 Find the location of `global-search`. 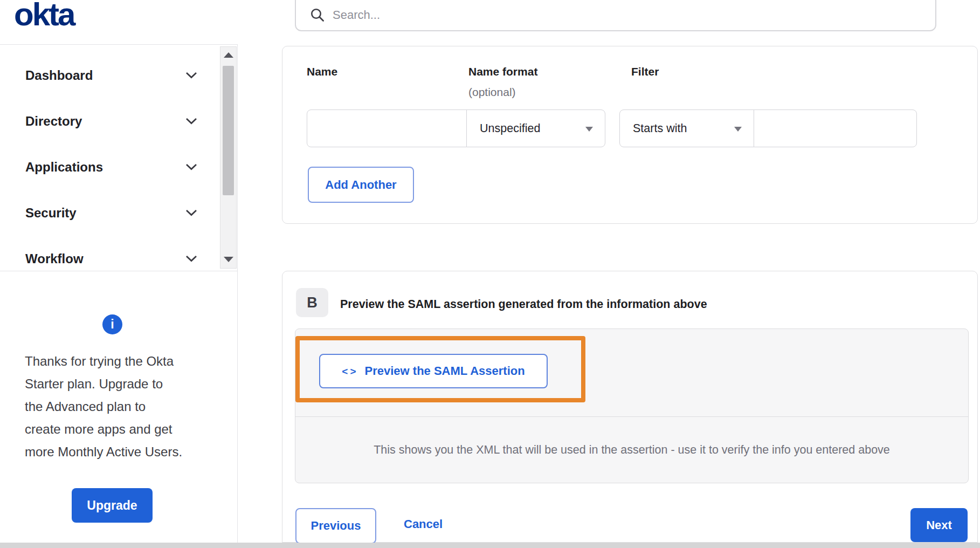

global-search is located at coordinates (616, 16).